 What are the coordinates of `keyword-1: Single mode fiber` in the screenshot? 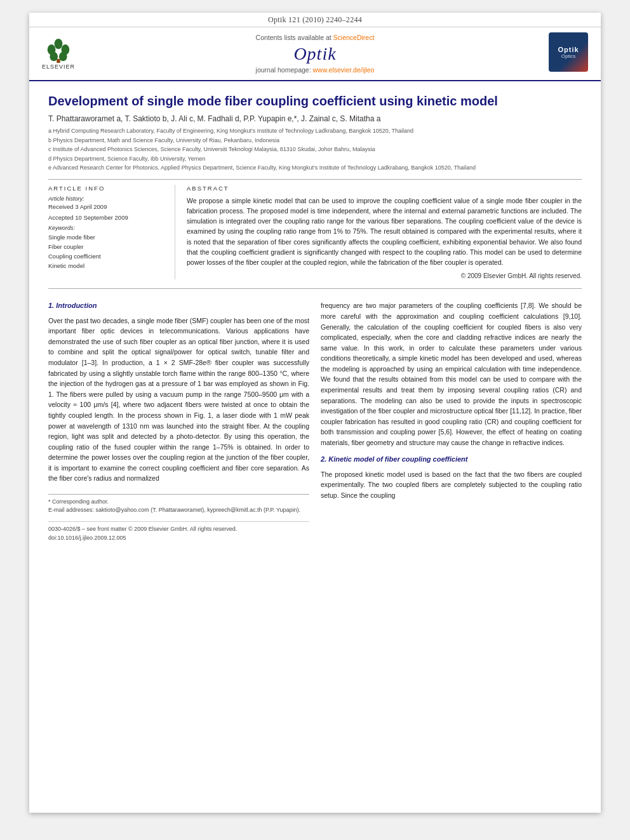 It's located at (107, 237).